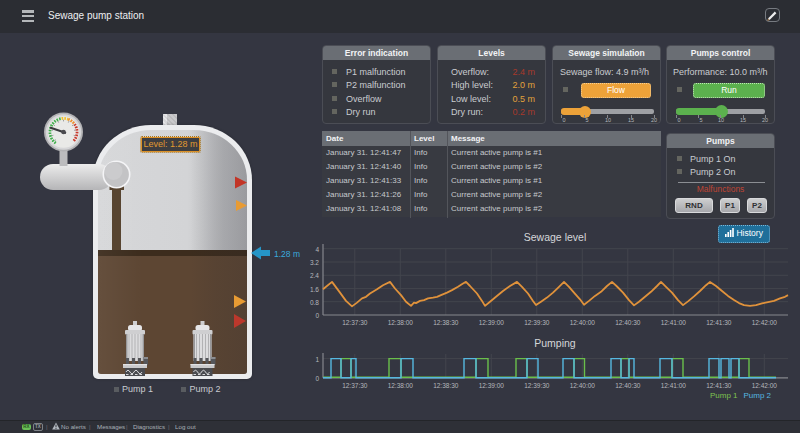  What do you see at coordinates (314, 276) in the screenshot?
I see `svg-text: 2.4` at bounding box center [314, 276].